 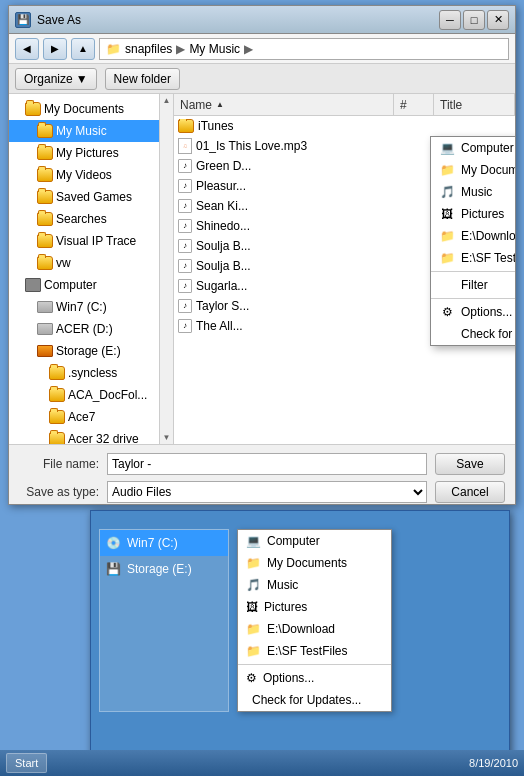 I want to click on folder-menu-icon3: 📁, so click(x=447, y=258).